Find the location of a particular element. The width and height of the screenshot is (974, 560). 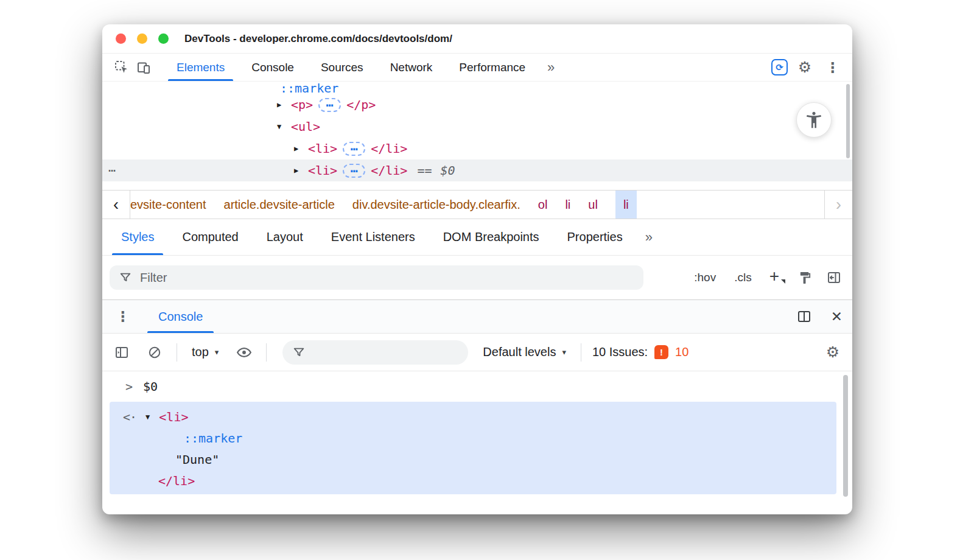

styles-filter-bar: :hov .cls + is located at coordinates (477, 278).